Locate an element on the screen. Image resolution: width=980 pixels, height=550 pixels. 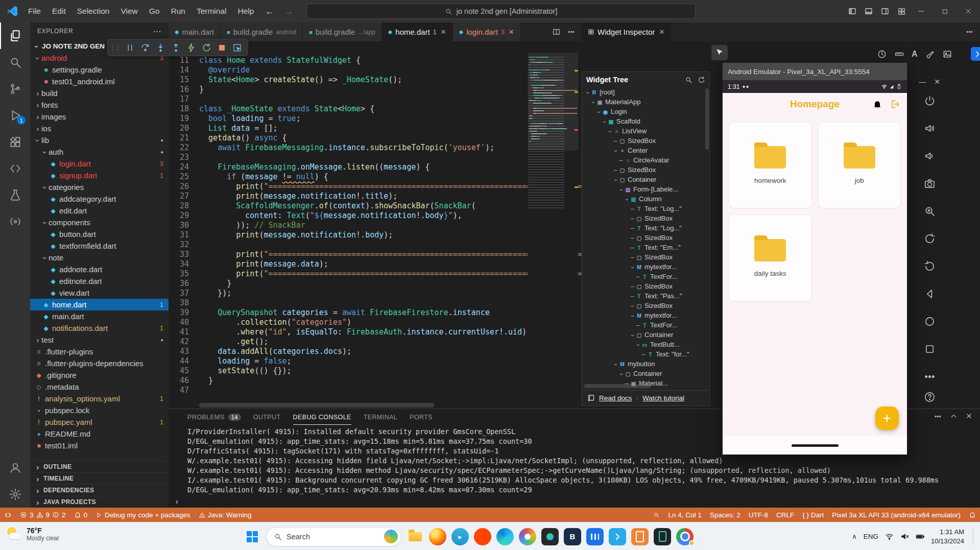
code-line-35: 35 print("==============================… is located at coordinates (347, 274).